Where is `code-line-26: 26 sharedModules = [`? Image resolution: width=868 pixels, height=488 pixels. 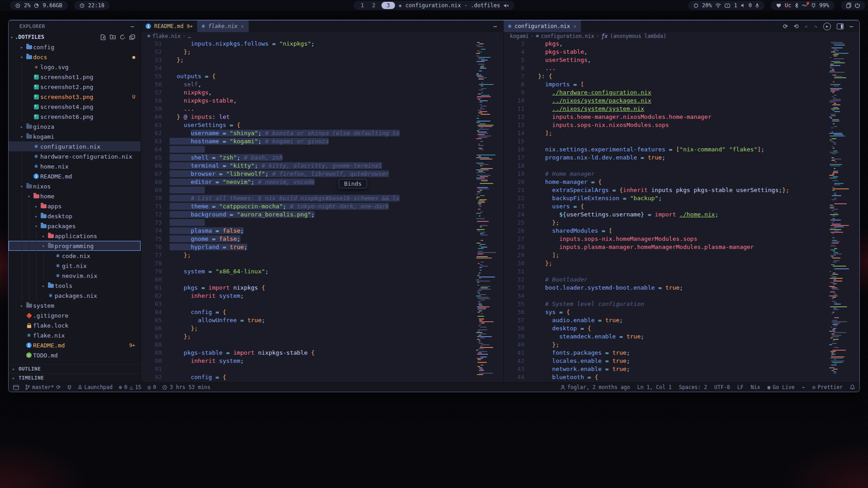
code-line-26: 26 sharedModules = [ is located at coordinates (665, 231).